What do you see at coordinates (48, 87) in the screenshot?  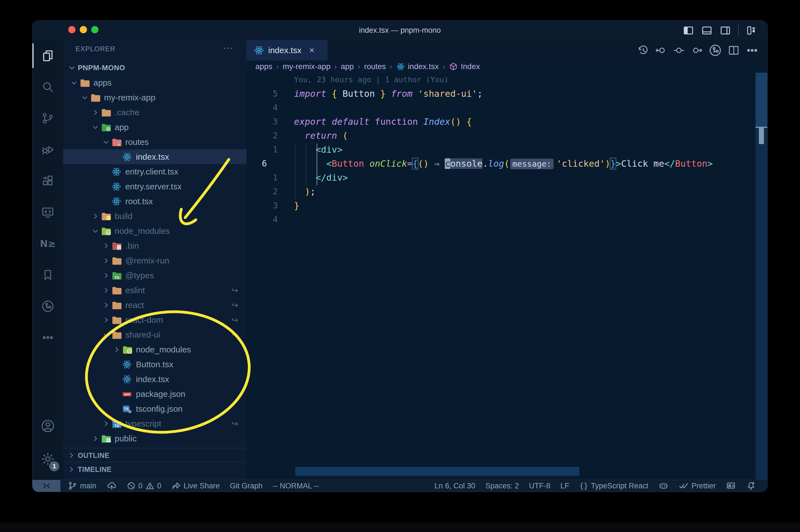 I see `activity-search-icon` at bounding box center [48, 87].